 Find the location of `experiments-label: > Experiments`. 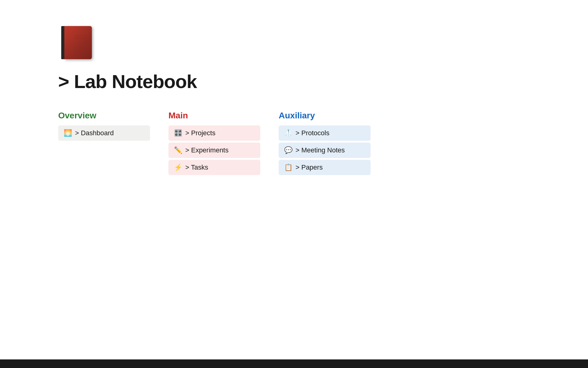

experiments-label: > Experiments is located at coordinates (207, 150).